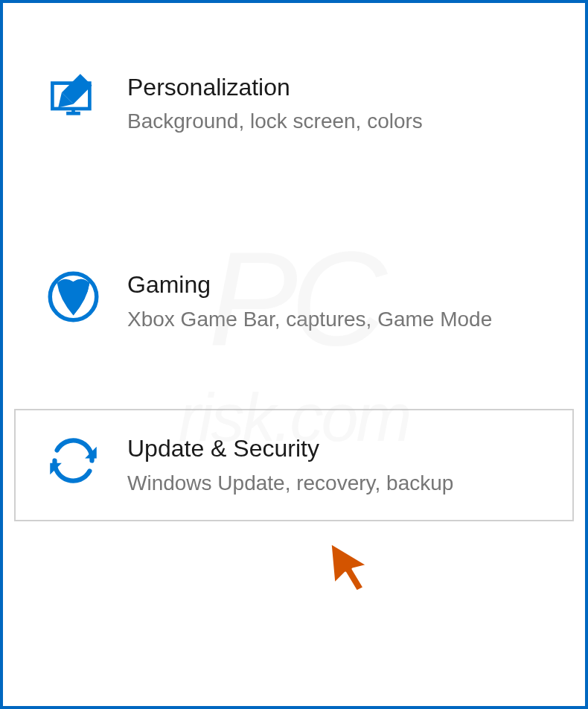 The width and height of the screenshot is (588, 709). I want to click on settings-item-description: Background, lock screen, colors, so click(335, 121).